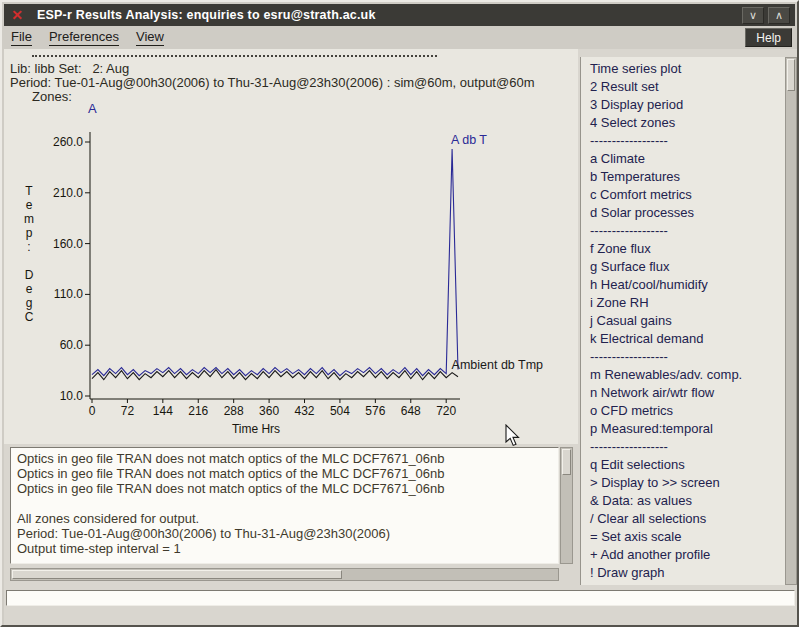 This screenshot has width=799, height=627. I want to click on menu-title: Time series plot, so click(688, 69).